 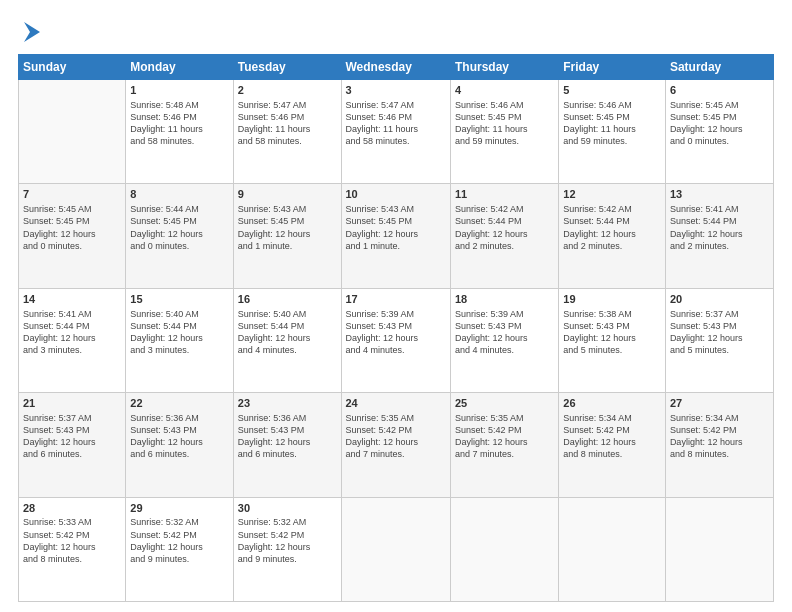 I want to click on calendar-header: SundayMondayTuesdayWednesdayThursdayFrid…, so click(x=396, y=68).